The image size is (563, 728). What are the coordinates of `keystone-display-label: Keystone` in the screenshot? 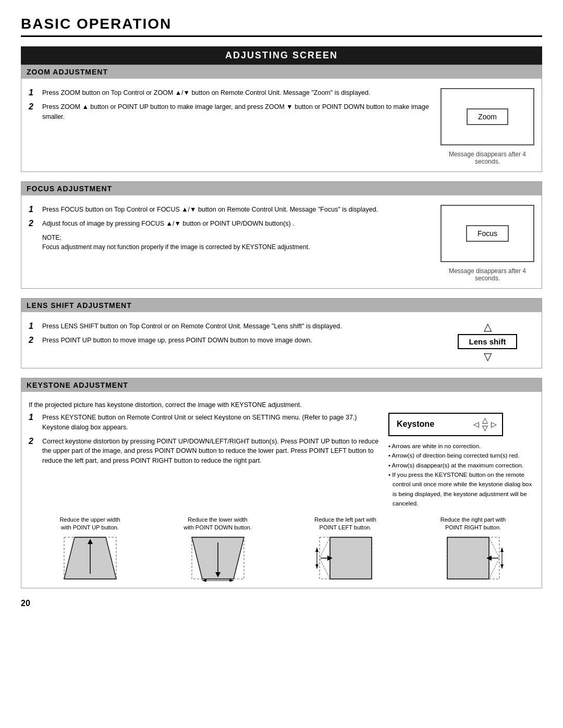 It's located at (434, 424).